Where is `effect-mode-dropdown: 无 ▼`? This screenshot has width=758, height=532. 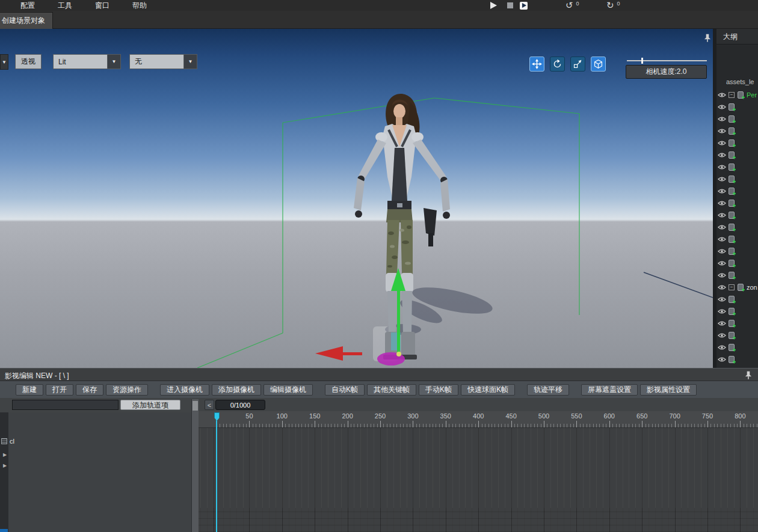
effect-mode-dropdown: 无 ▼ is located at coordinates (164, 61).